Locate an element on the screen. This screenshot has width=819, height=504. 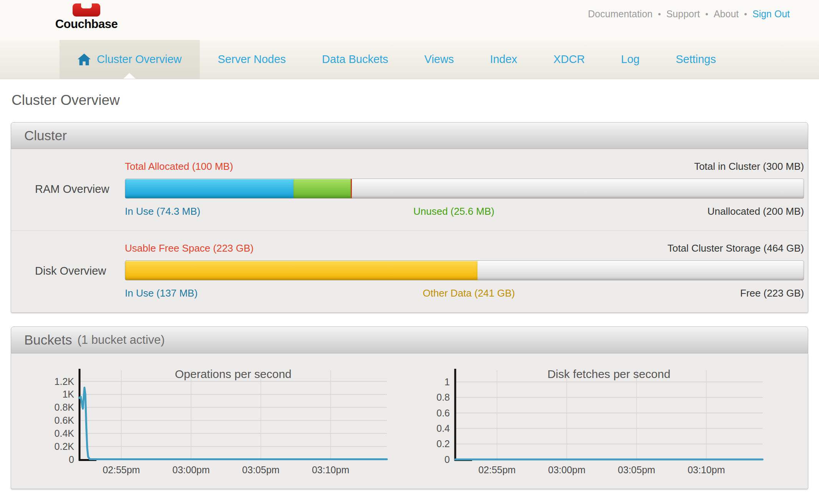
disk-in-use-label: In Use (137 MB) is located at coordinates (161, 293).